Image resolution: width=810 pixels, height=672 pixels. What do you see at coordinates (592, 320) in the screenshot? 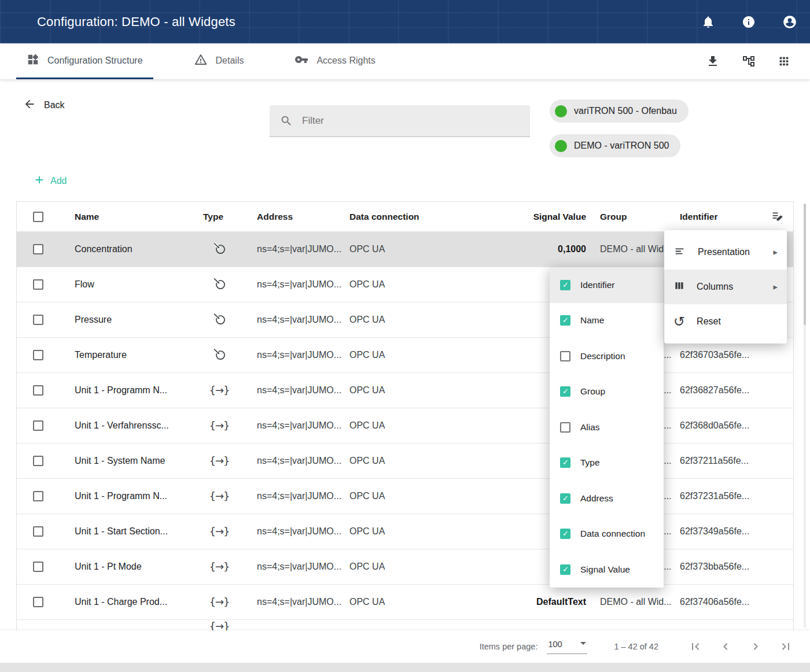
I see `column-toggle-label: Name` at bounding box center [592, 320].